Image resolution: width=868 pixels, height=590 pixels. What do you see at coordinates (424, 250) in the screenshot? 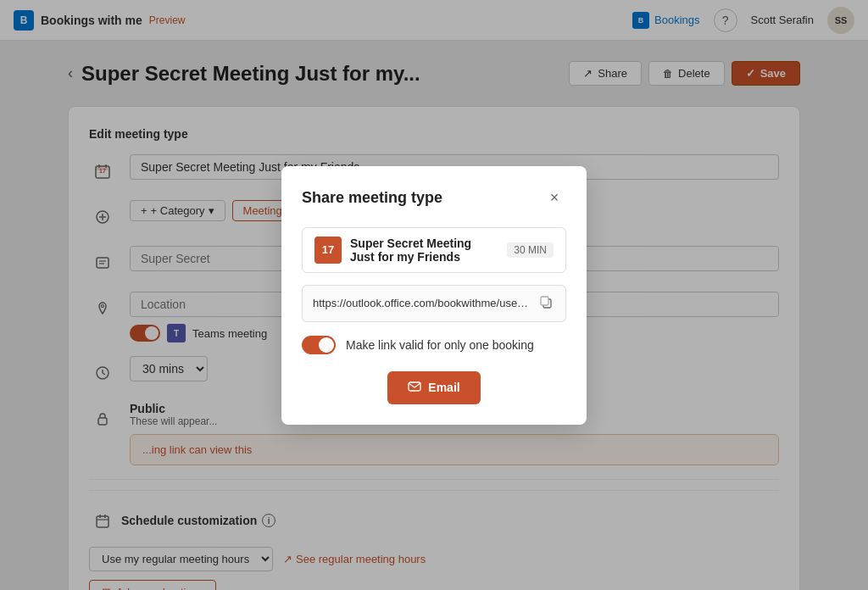
I see `modal-meeting-name: Super Secret Meeting Just for my Friends` at bounding box center [424, 250].